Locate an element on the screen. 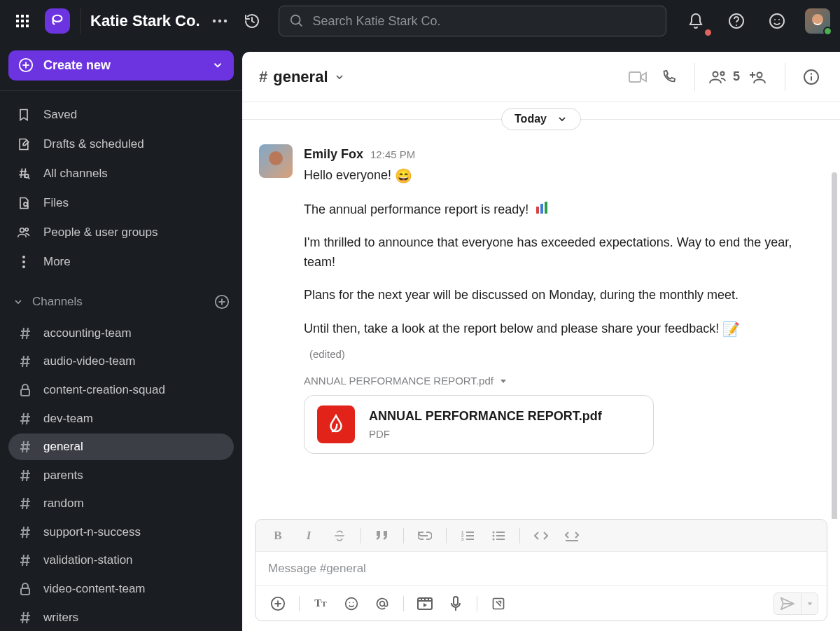 The image size is (840, 631). mention-button is located at coordinates (382, 604).